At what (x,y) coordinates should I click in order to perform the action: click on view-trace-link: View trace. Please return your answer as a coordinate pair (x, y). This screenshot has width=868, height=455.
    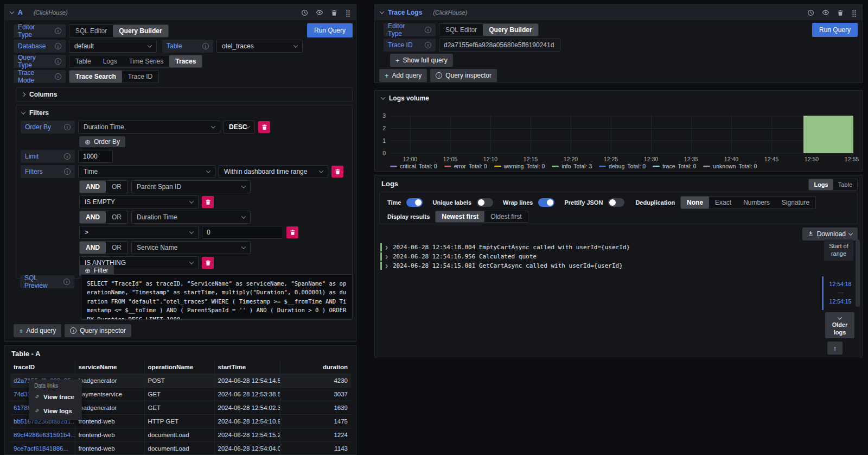
    Looking at the image, I should click on (55, 397).